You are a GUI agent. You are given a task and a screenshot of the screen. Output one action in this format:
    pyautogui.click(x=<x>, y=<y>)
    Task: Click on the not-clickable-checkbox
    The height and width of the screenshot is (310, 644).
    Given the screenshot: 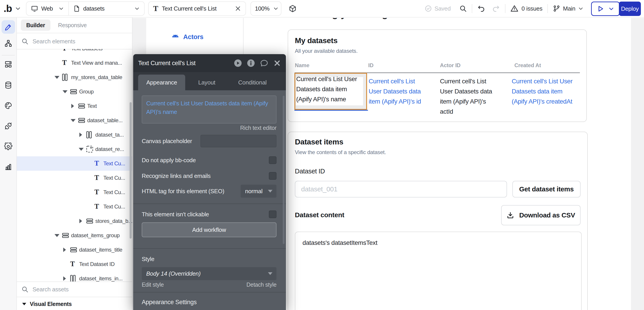 What is the action you would take?
    pyautogui.click(x=272, y=214)
    